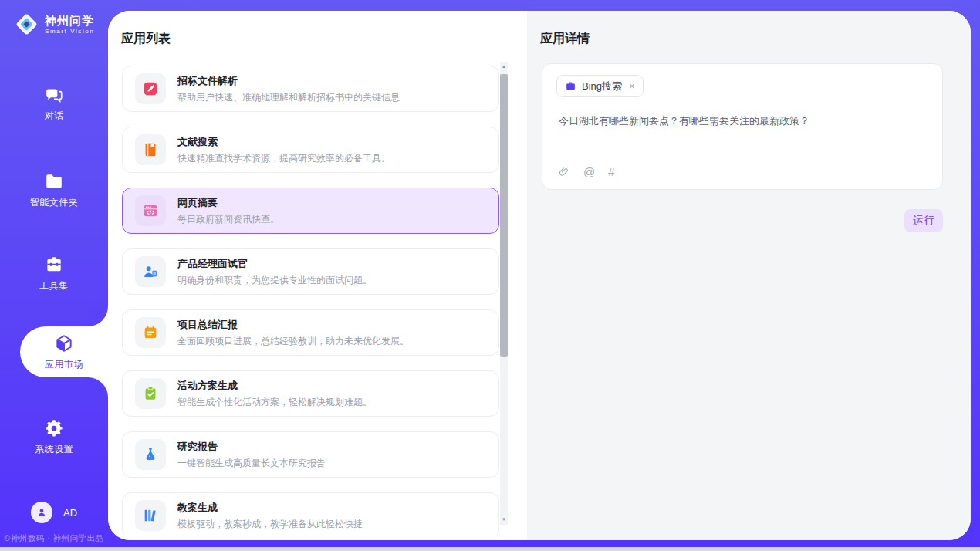  What do you see at coordinates (293, 341) in the screenshot?
I see `app-description: 全面回顾项目进展，总结经验教训，助力未来优化发展。` at bounding box center [293, 341].